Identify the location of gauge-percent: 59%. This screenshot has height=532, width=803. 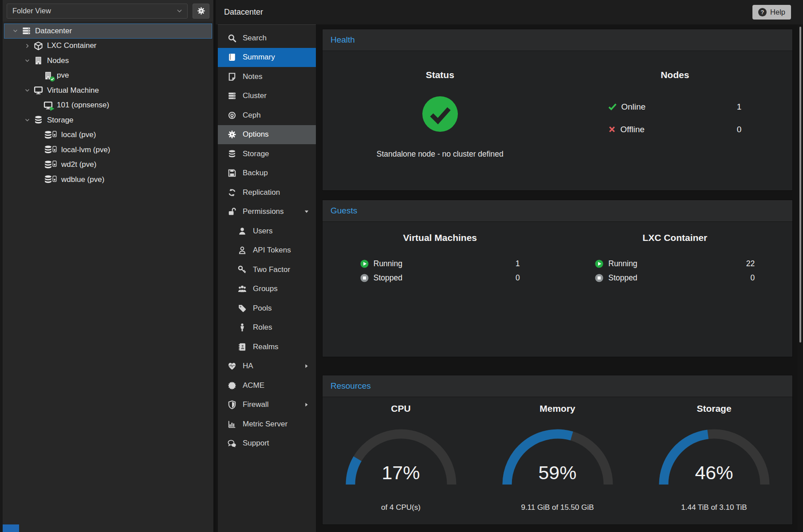
(558, 473).